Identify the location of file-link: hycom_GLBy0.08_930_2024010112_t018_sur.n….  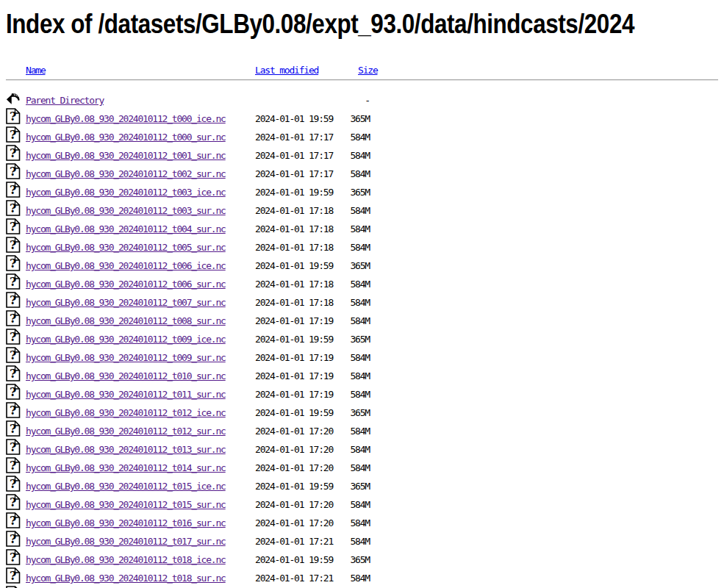
(126, 578).